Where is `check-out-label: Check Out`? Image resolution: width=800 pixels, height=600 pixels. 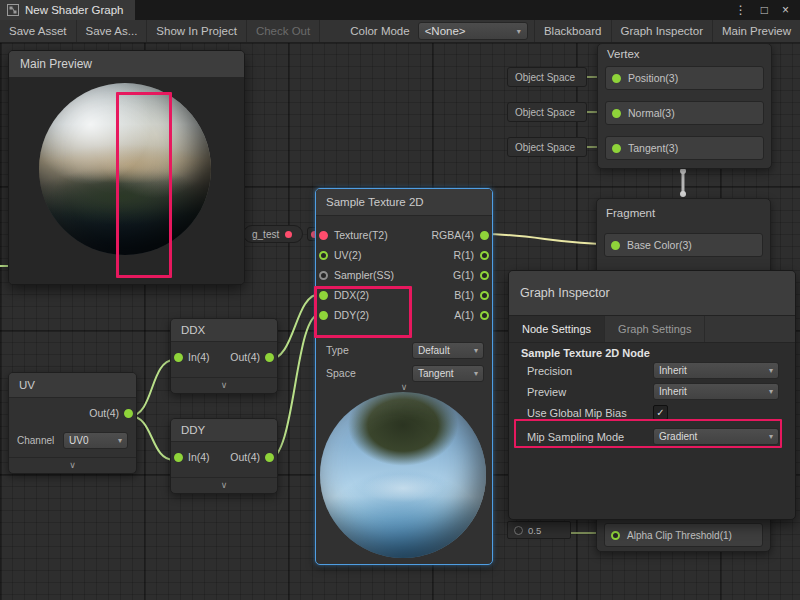
check-out-label: Check Out is located at coordinates (283, 31).